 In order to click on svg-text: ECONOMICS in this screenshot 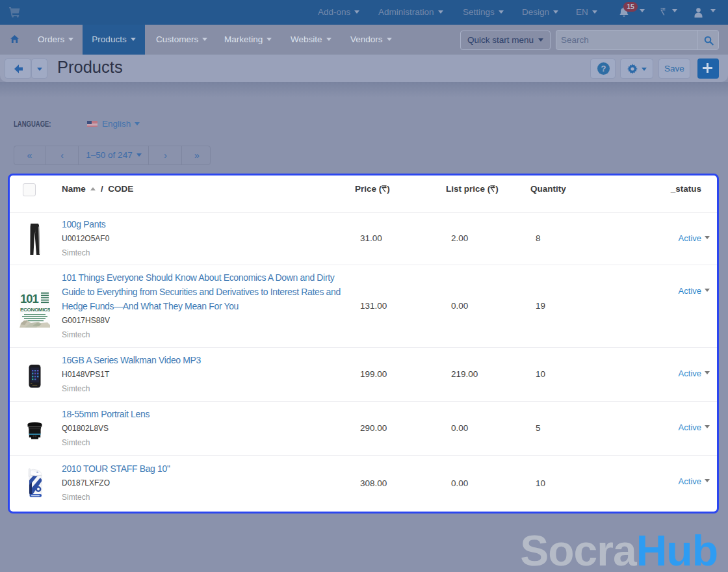, I will do `click(35, 309)`.